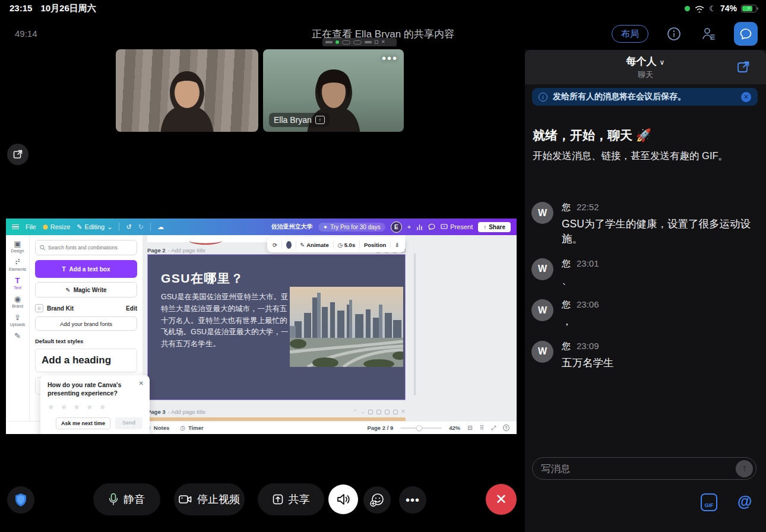 Image resolution: width=766 pixels, height=532 pixels. What do you see at coordinates (95, 407) in the screenshot?
I see `rating-stars: ★★★★★` at bounding box center [95, 407].